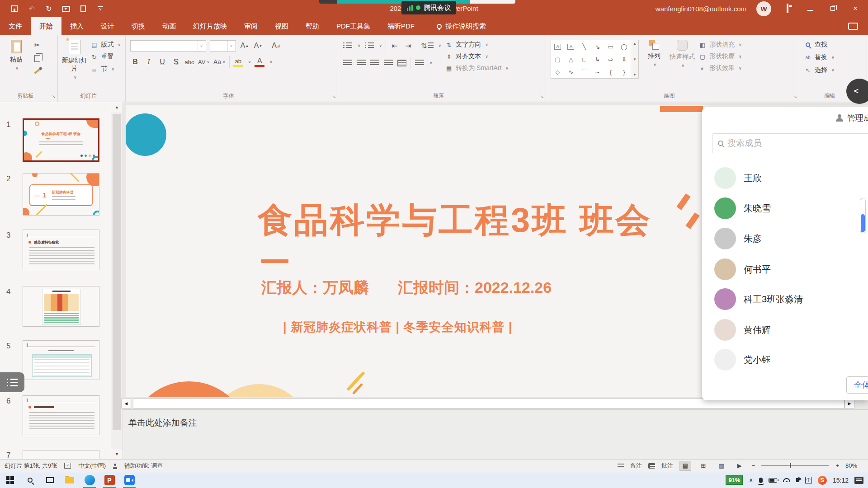 The width and height of the screenshot is (868, 488). Describe the element at coordinates (90, 480) in the screenshot. I see `edge-browser-button` at that location.